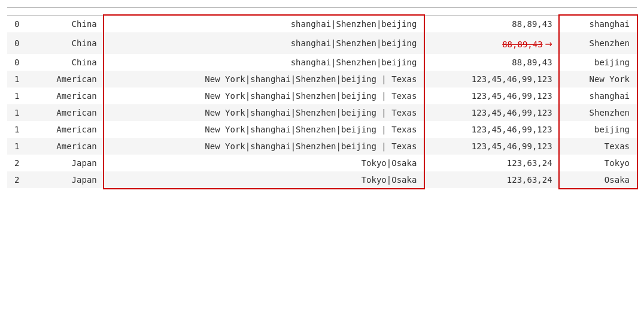  Describe the element at coordinates (322, 12) in the screenshot. I see `table-header-row` at that location.